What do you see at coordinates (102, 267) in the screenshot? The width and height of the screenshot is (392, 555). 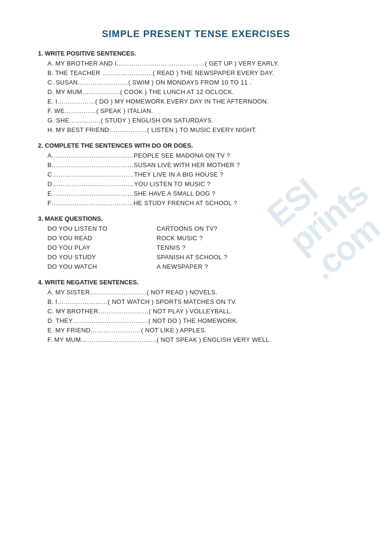 I see `section3-left: DO YOU WATCH` at bounding box center [102, 267].